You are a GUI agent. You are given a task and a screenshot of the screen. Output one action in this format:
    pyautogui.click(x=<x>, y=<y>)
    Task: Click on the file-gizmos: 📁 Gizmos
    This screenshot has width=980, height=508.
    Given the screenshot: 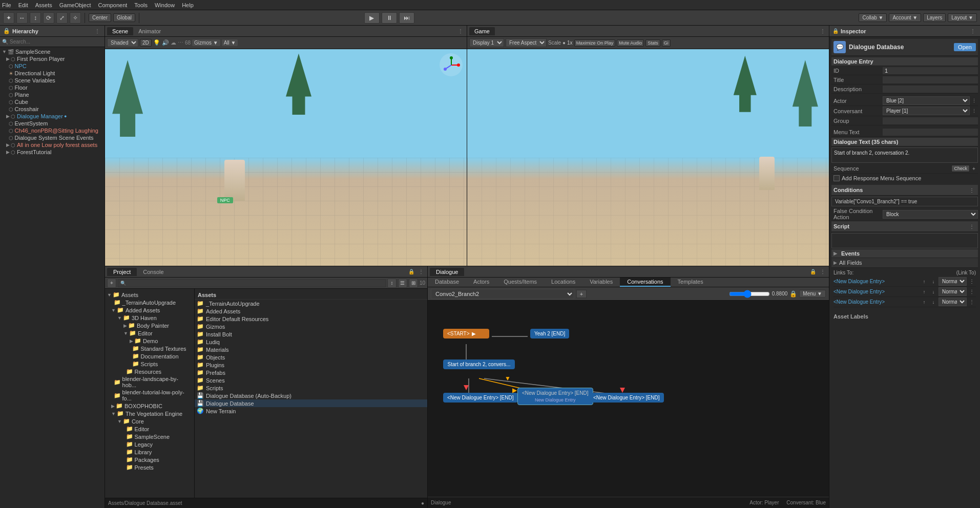 What is the action you would take?
    pyautogui.click(x=311, y=327)
    